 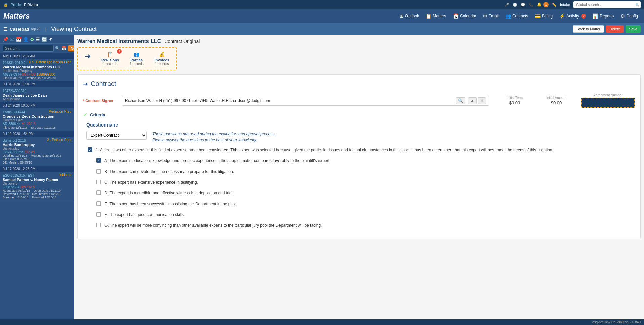 What do you see at coordinates (429, 16) in the screenshot?
I see `matters-icon: 📋` at bounding box center [429, 16].